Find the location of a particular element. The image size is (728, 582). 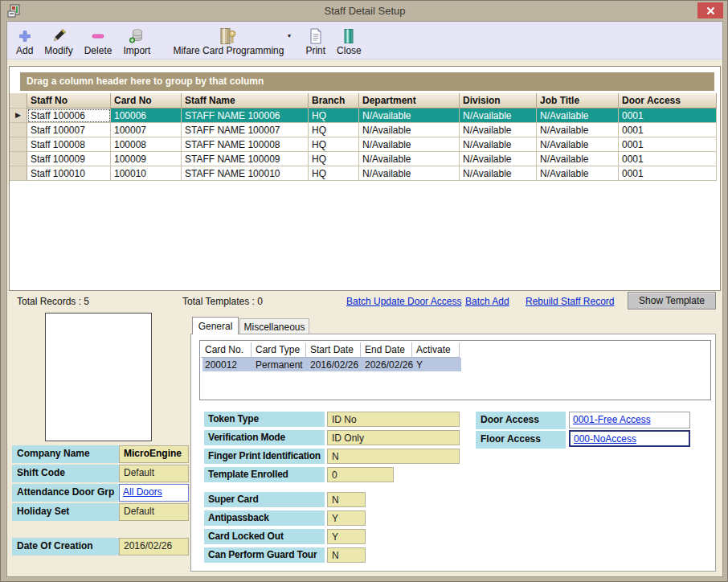

mifare-card-programming-label: Mifare Card Programming is located at coordinates (228, 51).